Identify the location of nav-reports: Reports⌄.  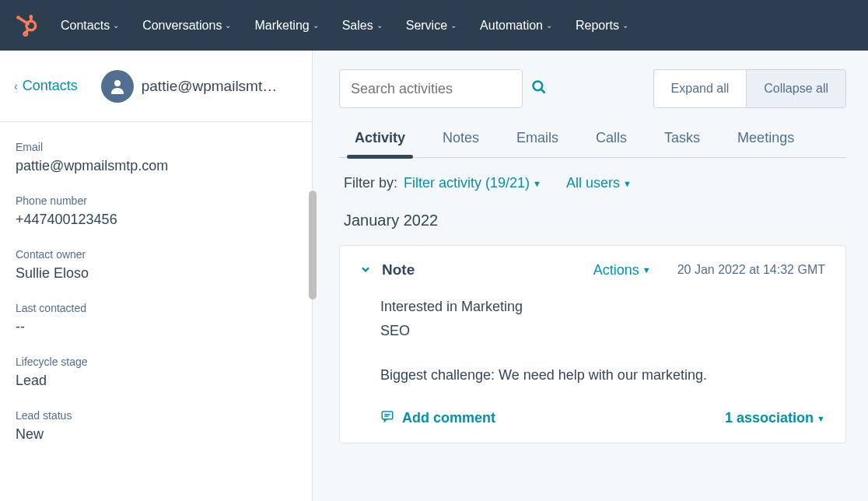
(602, 26).